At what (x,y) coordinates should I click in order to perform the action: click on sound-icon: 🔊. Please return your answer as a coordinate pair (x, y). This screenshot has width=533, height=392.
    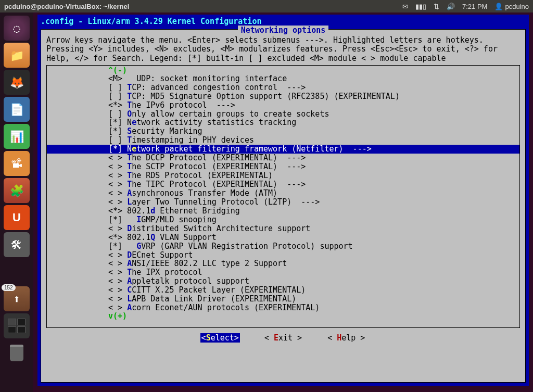
    Looking at the image, I should click on (451, 6).